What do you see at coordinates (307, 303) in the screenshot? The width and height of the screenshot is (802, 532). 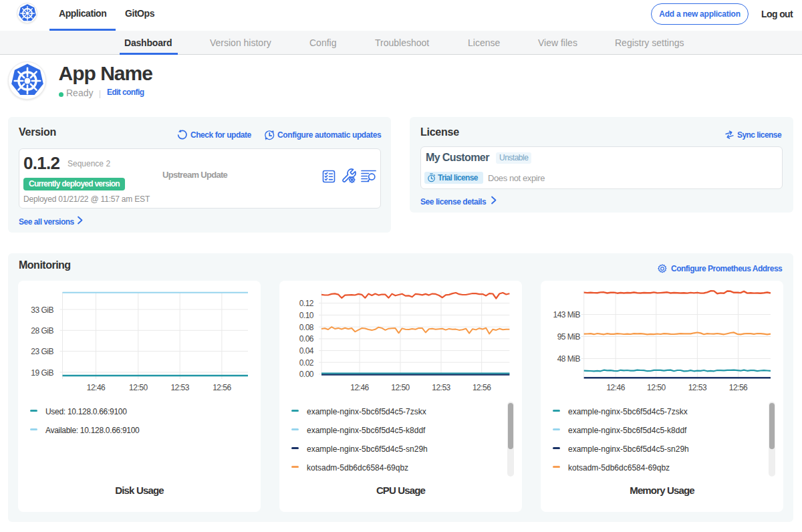 I see `svg-text: 0.12` at bounding box center [307, 303].